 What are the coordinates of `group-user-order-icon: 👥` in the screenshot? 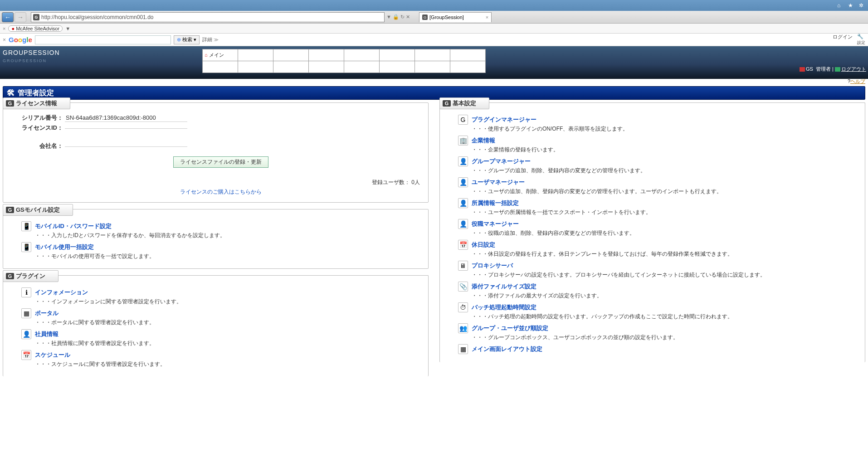 It's located at (463, 328).